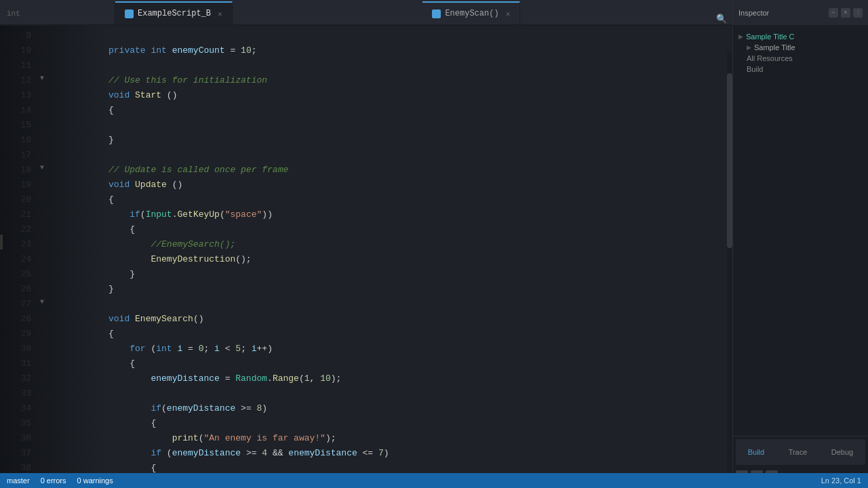  What do you see at coordinates (58, 13) in the screenshot?
I see `tab-inactive-left: int` at bounding box center [58, 13].